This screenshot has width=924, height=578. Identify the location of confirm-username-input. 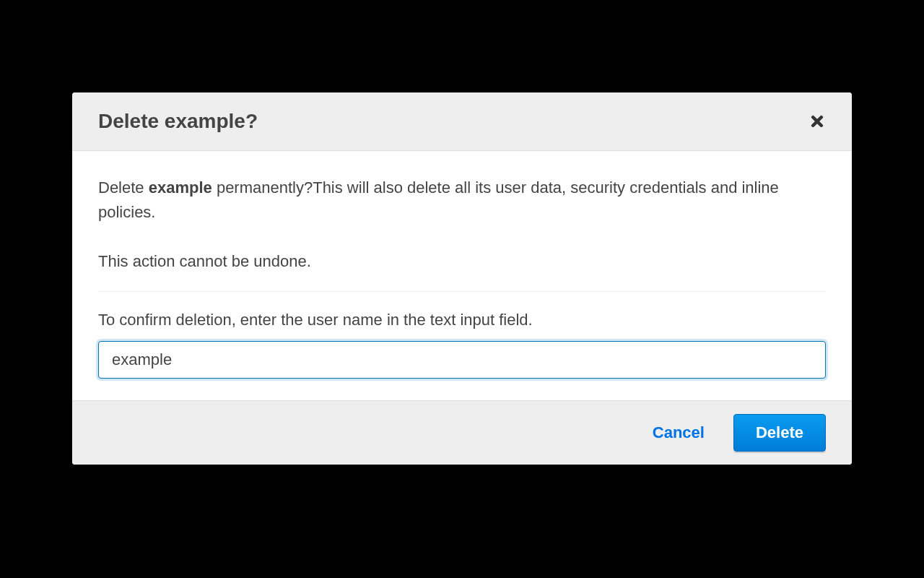
(462, 360).